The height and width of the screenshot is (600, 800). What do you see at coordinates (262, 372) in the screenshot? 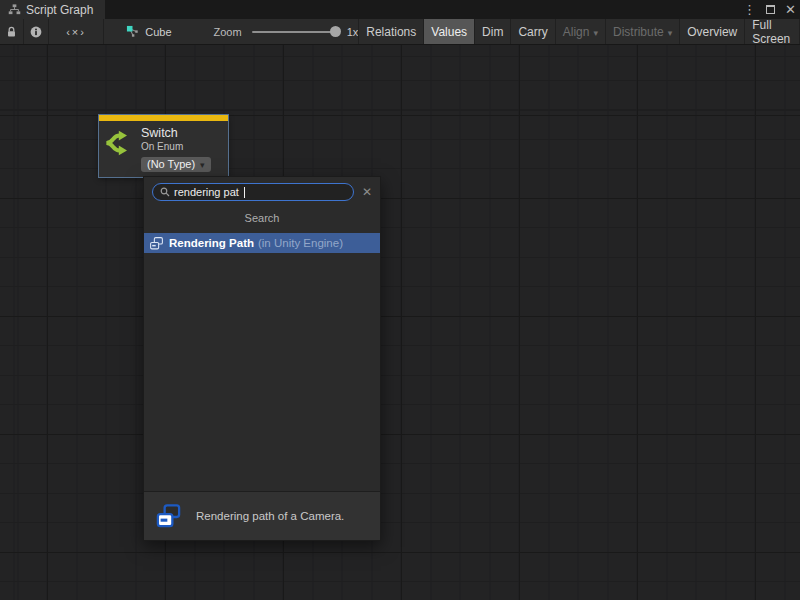
I see `results-list-empty-area` at bounding box center [262, 372].